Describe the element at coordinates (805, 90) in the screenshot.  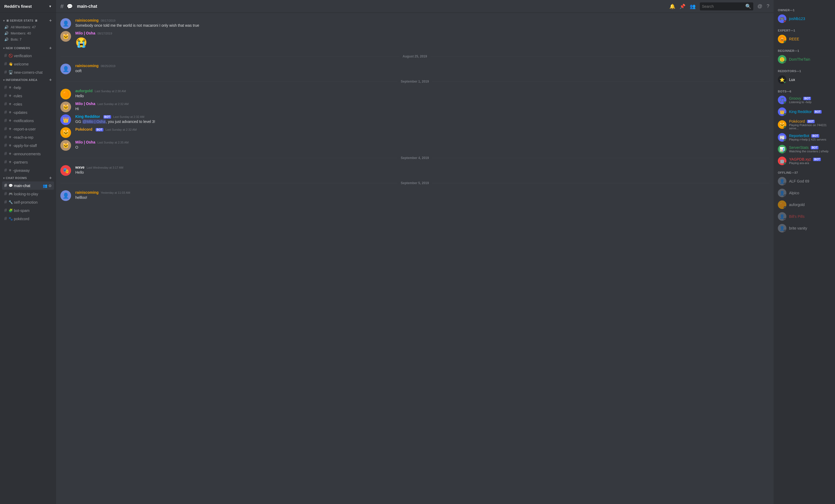
I see `bots-category-label: BOTS—6` at that location.